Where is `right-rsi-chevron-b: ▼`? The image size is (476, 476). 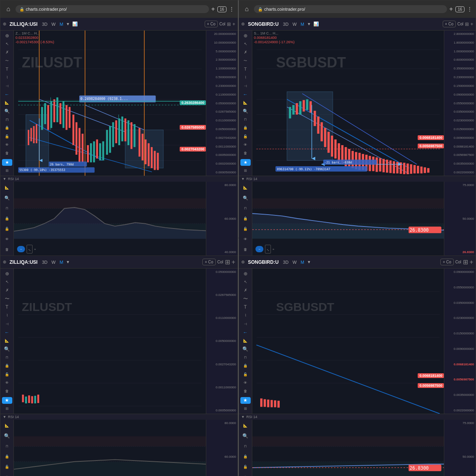
right-rsi-chevron-b: ▼ is located at coordinates (243, 417).